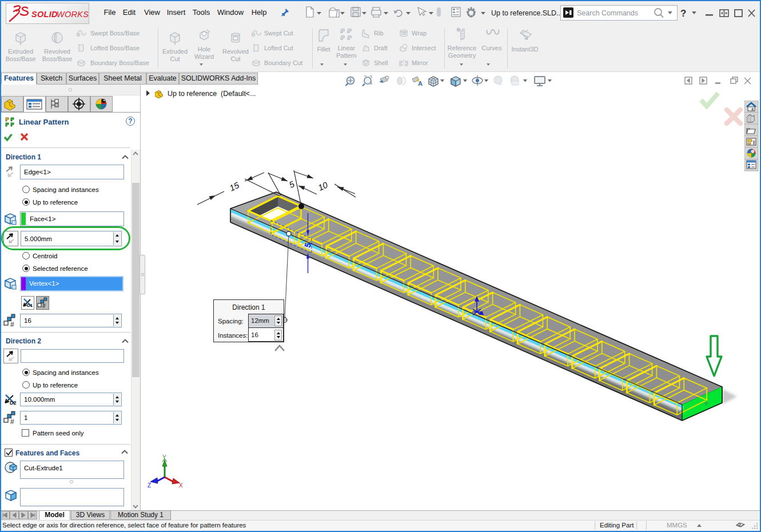 Image resolution: width=761 pixels, height=532 pixels. What do you see at coordinates (165, 457) in the screenshot?
I see `svg-text: Y` at bounding box center [165, 457].